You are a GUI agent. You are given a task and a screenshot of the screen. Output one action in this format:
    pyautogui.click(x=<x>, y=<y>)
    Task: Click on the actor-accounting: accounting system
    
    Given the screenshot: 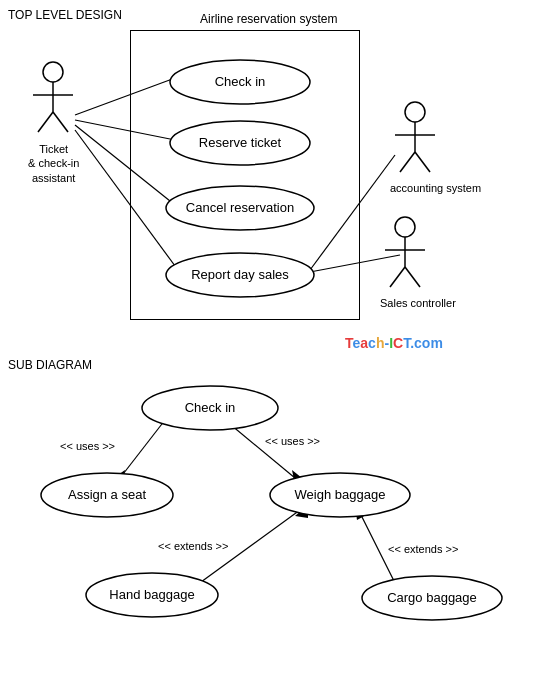 What is the action you would take?
    pyautogui.click(x=436, y=147)
    